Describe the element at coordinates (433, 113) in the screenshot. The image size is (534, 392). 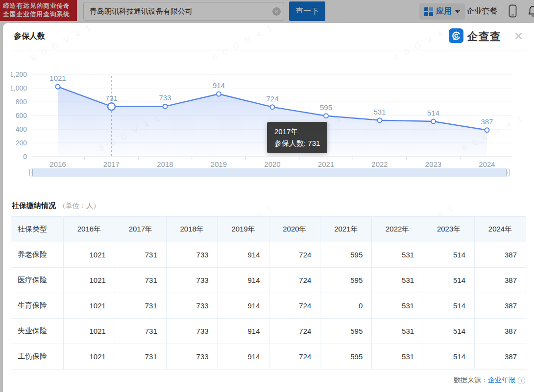
I see `svg-text: 514` at that location.